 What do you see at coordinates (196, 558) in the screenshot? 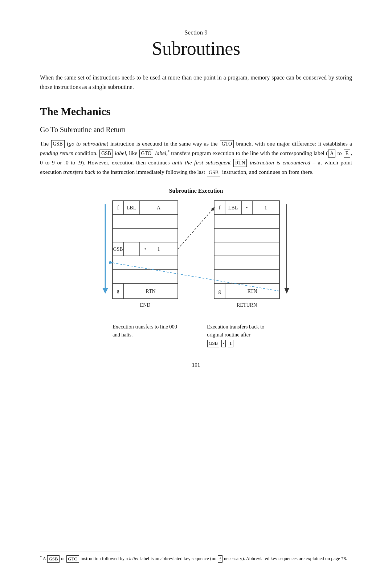
I see `footnote-text: * A GSB or GTO instruction followed by a…` at bounding box center [196, 558].